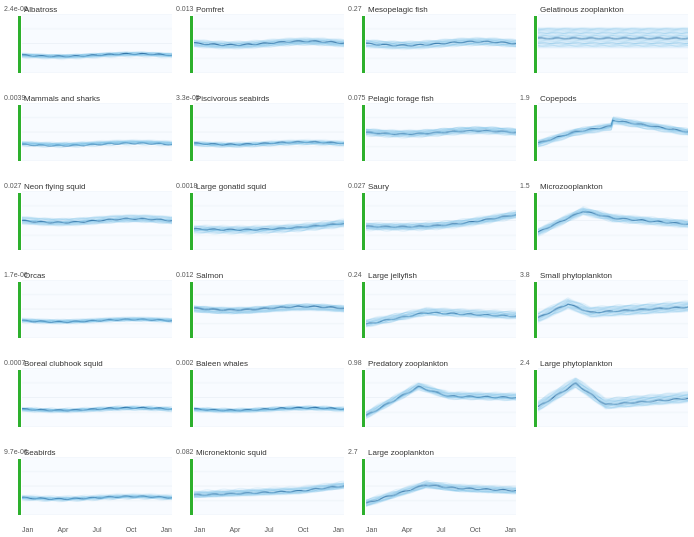 This screenshot has height=537, width=694. Describe the element at coordinates (192, 398) in the screenshot. I see `ybar-baleen_whales` at that location.